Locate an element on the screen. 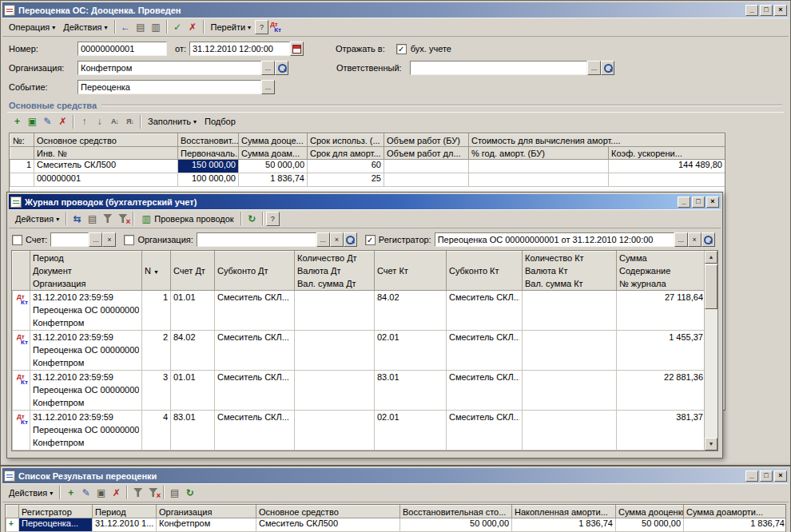  org-open-button is located at coordinates (350, 240).